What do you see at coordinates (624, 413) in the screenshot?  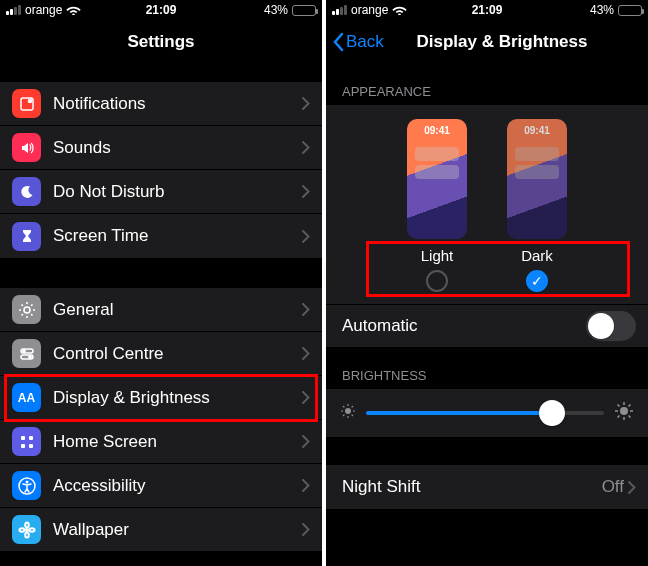 I see `sun-large-icon` at bounding box center [624, 413].